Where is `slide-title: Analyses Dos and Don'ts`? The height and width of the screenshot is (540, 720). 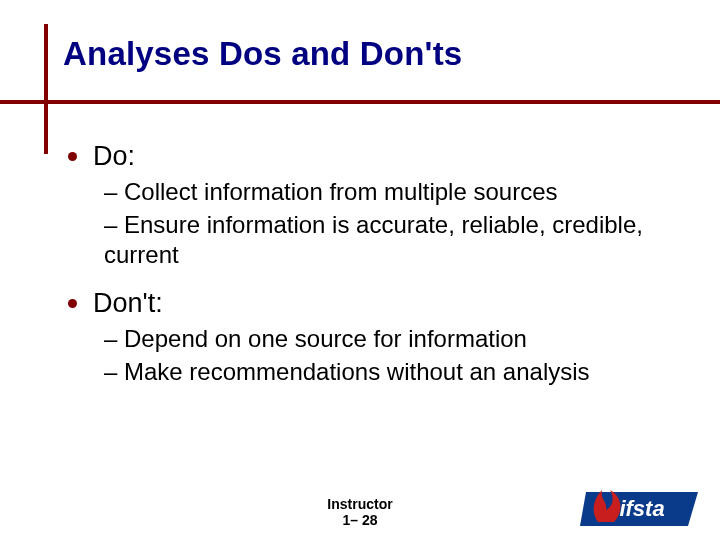
slide-title: Analyses Dos and Don'ts is located at coordinates (262, 54).